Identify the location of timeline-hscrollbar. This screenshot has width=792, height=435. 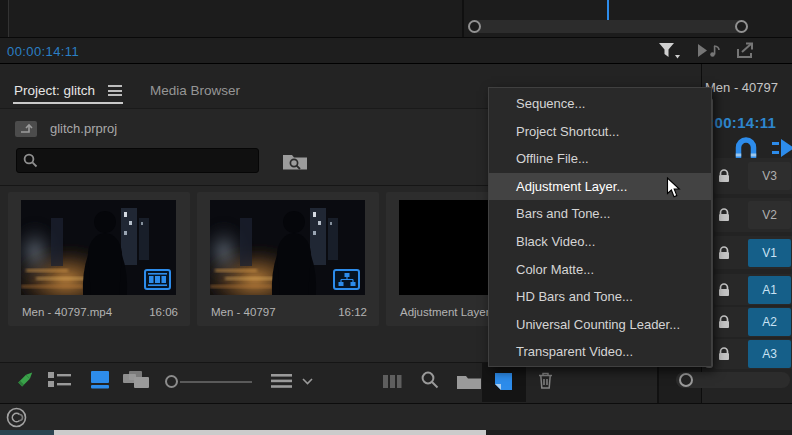
(733, 380).